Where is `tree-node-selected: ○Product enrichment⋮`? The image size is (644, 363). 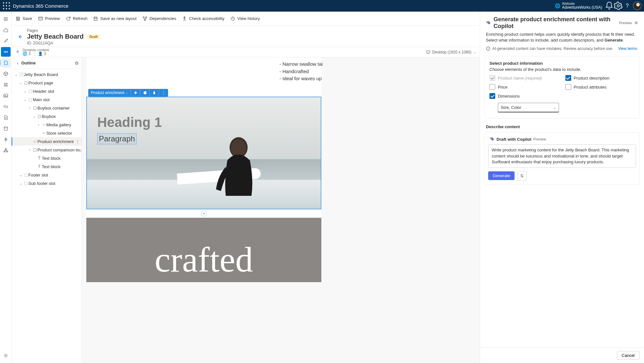
tree-node-selected: ○Product enrichment⋮ is located at coordinates (46, 141).